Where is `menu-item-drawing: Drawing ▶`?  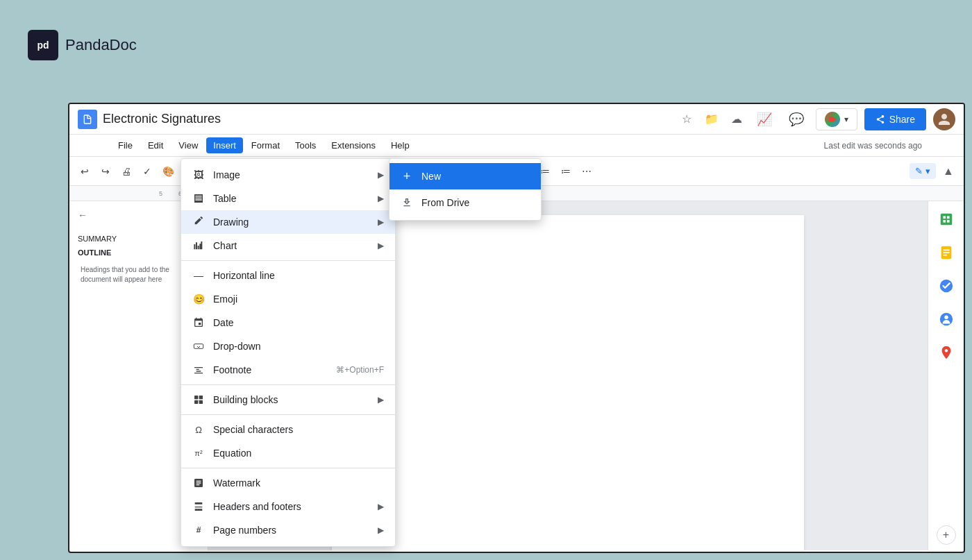
menu-item-drawing: Drawing ▶ is located at coordinates (288, 222).